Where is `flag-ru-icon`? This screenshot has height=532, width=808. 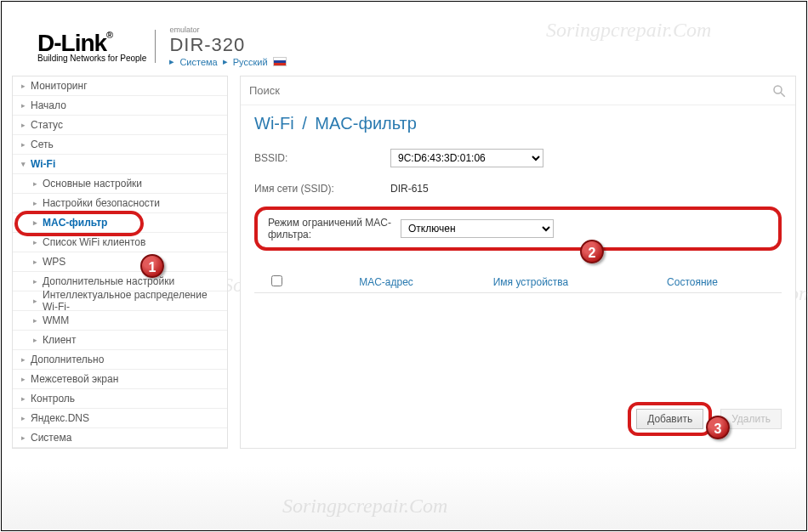 flag-ru-icon is located at coordinates (280, 61).